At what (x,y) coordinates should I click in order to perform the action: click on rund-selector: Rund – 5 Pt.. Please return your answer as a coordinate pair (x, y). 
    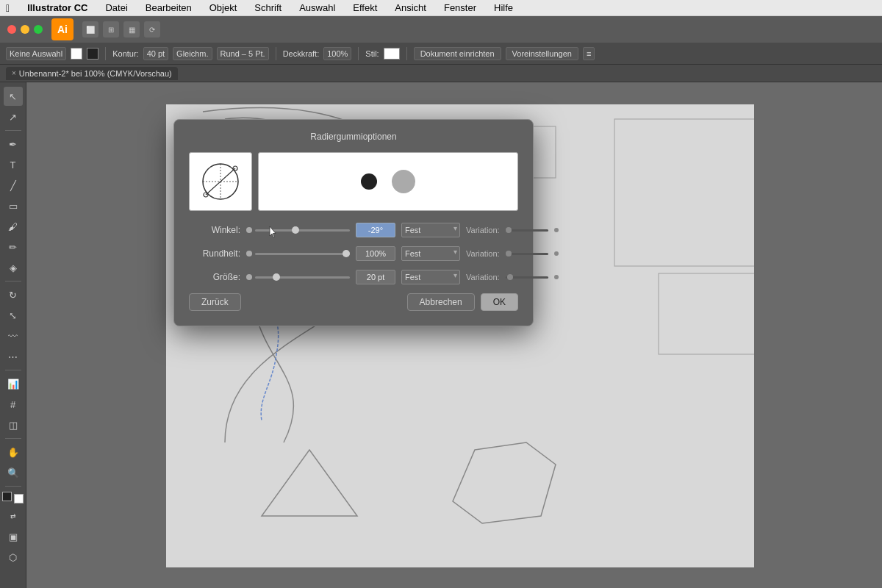
    Looking at the image, I should click on (243, 54).